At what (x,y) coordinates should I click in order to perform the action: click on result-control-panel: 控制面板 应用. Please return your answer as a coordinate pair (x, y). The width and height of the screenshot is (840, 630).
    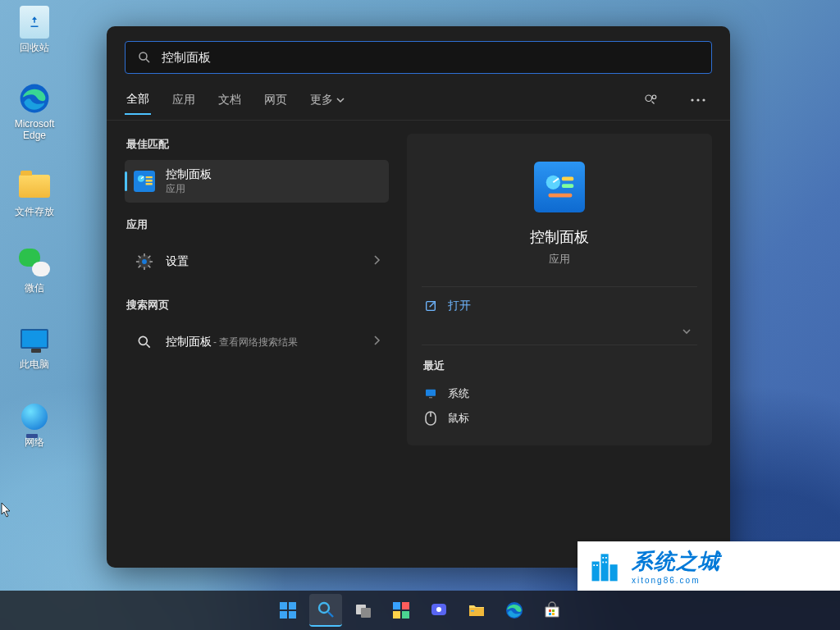
    Looking at the image, I should click on (257, 181).